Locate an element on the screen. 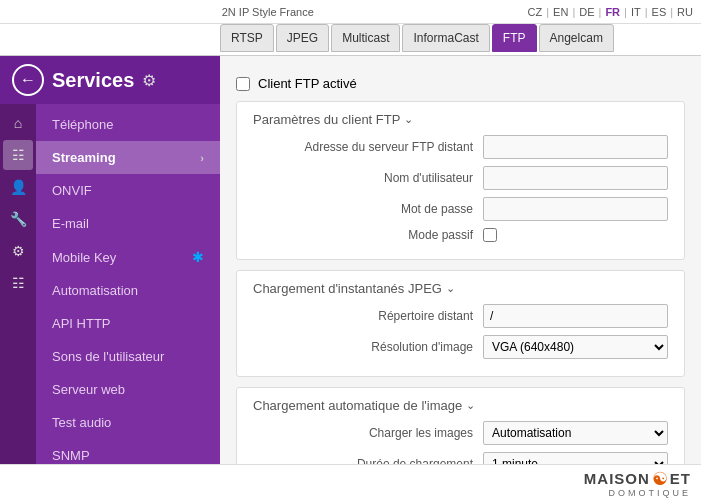 This screenshot has width=701, height=500. sidebar-header: ← Services ⚙ is located at coordinates (110, 80).